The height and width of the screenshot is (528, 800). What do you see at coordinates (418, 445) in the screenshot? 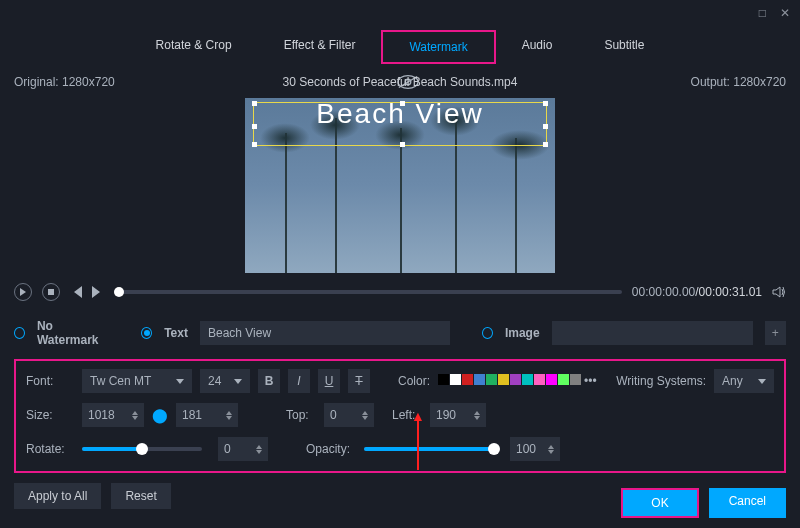
I see `annotation-arrow-line` at bounding box center [418, 445].